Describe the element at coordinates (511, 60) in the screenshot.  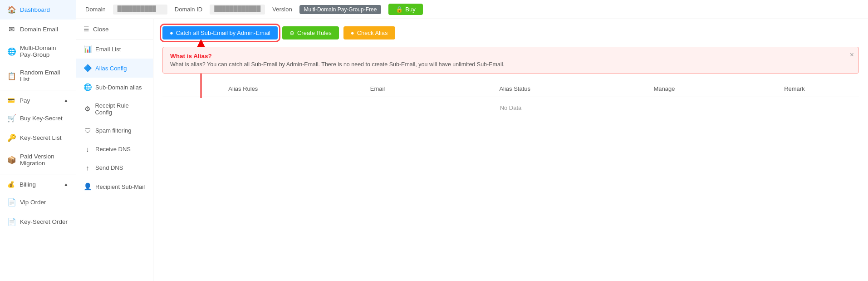
I see `info-box: What is Alias? What is alias? You can ca…` at that location.